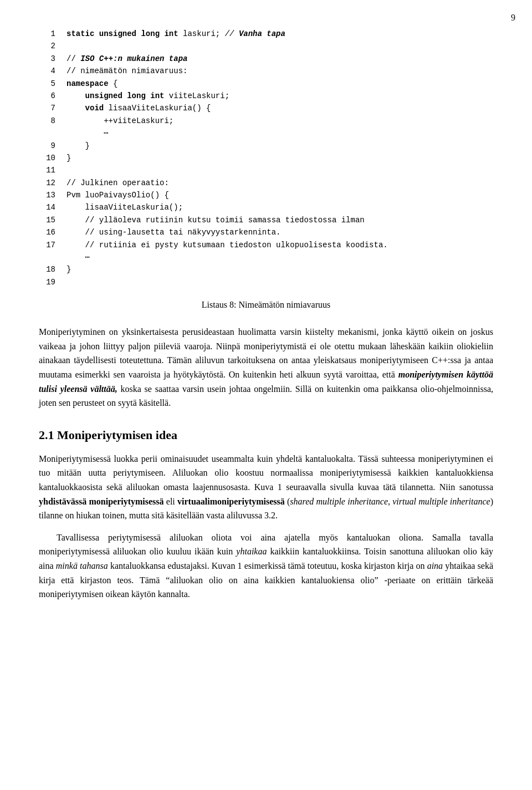  I want to click on line-number: 10, so click(47, 158).